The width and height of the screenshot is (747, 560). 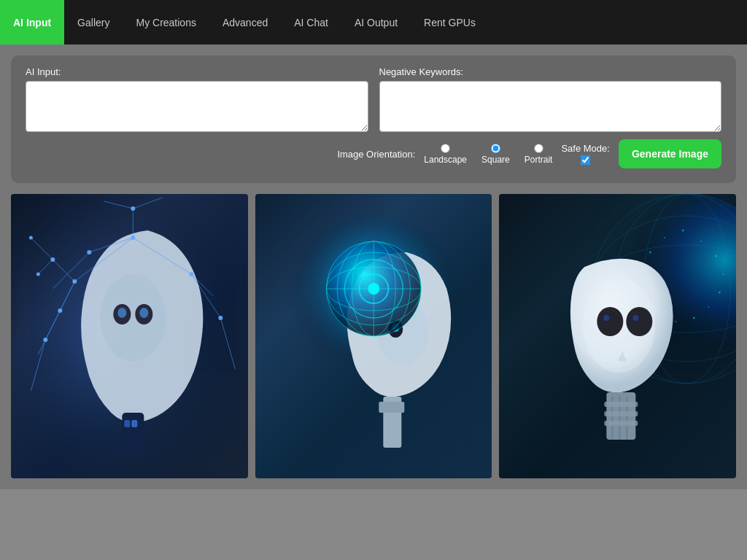 What do you see at coordinates (496, 160) in the screenshot?
I see `square-label: Square` at bounding box center [496, 160].